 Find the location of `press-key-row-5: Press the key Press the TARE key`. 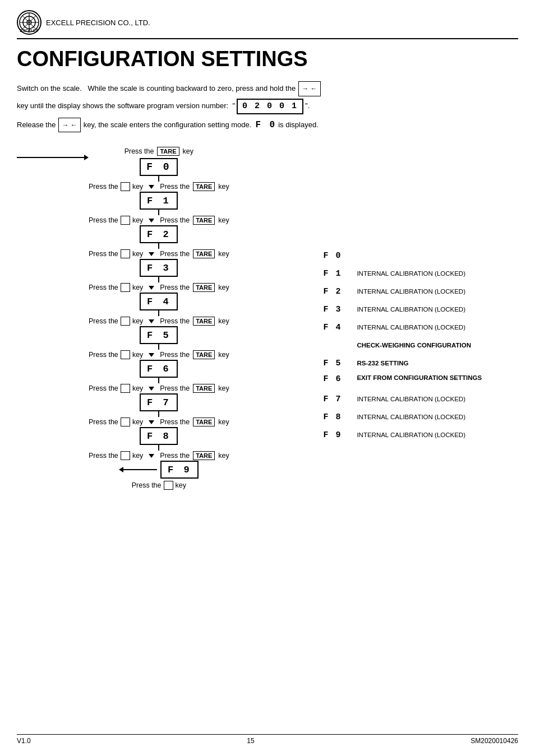

press-key-row-5: Press the key Press the TARE key is located at coordinates (159, 355).